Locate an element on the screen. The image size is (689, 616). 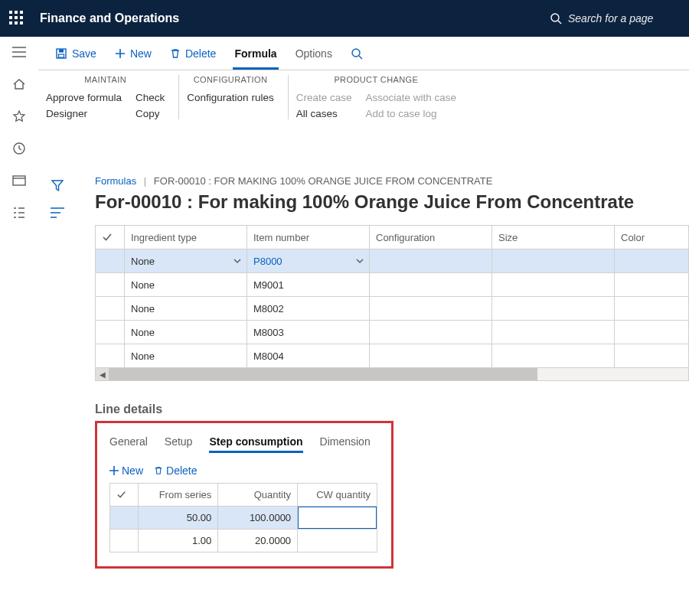
trash-icon is located at coordinates (158, 471).